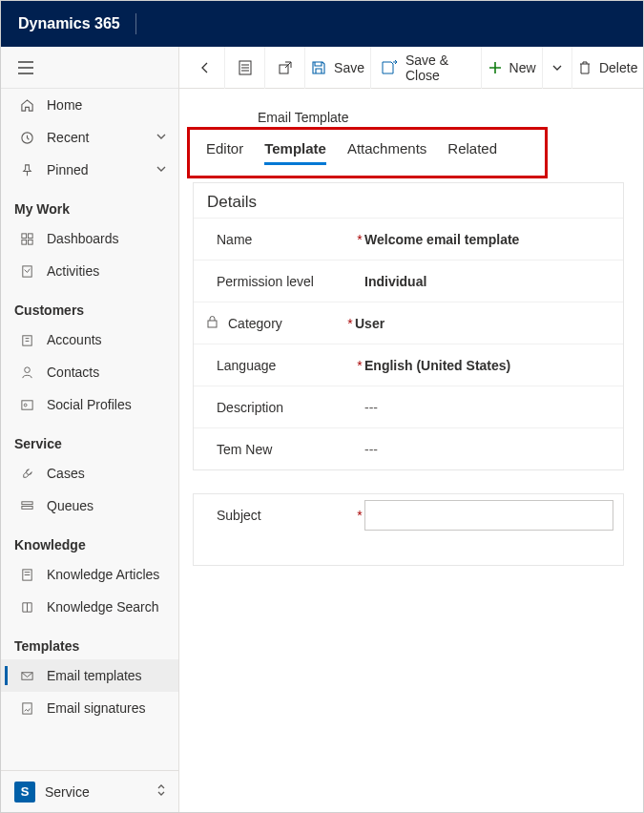 The height and width of the screenshot is (813, 644). I want to click on nav-label: Social Profiles, so click(90, 405).